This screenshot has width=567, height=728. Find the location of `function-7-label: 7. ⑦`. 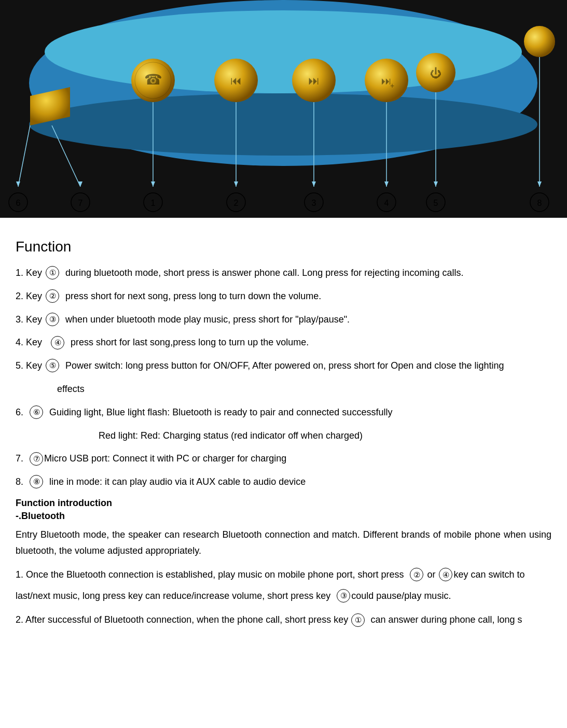

function-7-label: 7. ⑦ is located at coordinates (30, 458).